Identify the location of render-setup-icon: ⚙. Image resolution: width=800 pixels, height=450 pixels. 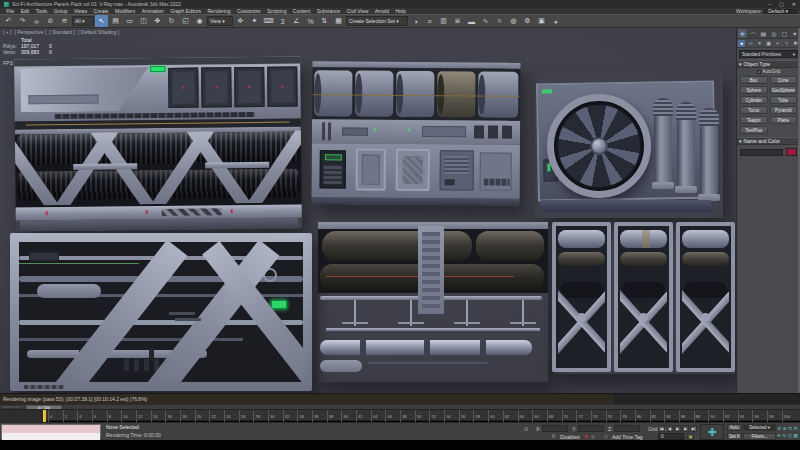
(528, 21).